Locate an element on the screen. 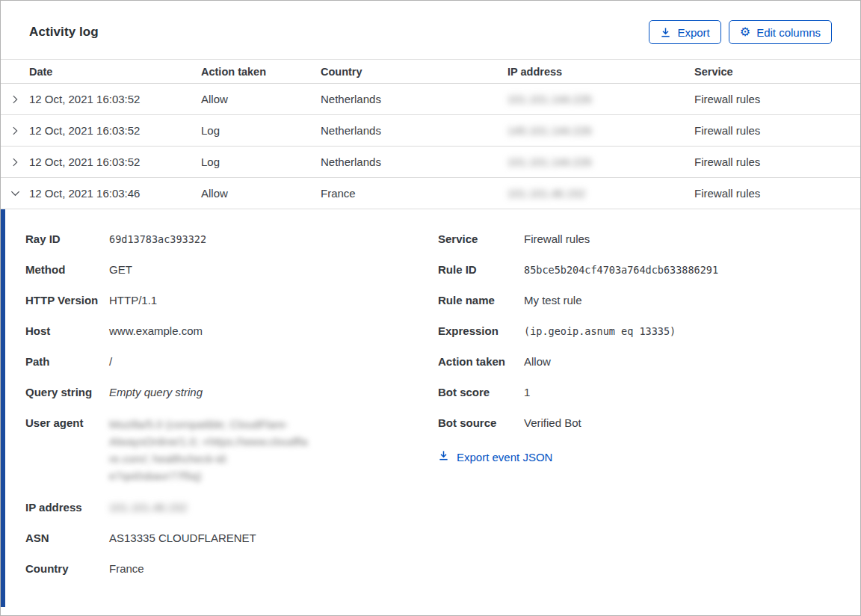 The width and height of the screenshot is (861, 616). ip-address-value-redacted: 101.101.46.152 is located at coordinates (148, 507).